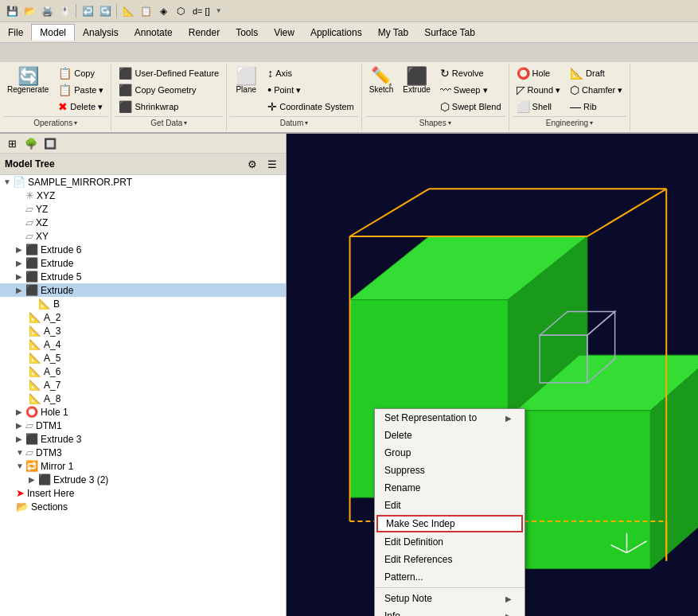 The image size is (698, 616). What do you see at coordinates (143, 304) in the screenshot?
I see `tree-item-b: 📐 B` at bounding box center [143, 304].